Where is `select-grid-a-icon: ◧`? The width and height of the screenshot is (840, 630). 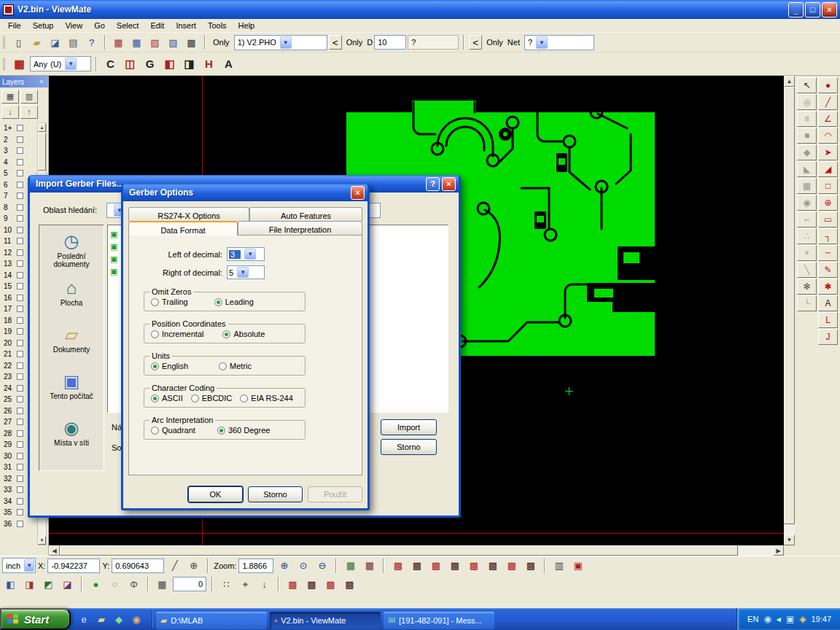
select-grid-a-icon: ◧ is located at coordinates (169, 64).